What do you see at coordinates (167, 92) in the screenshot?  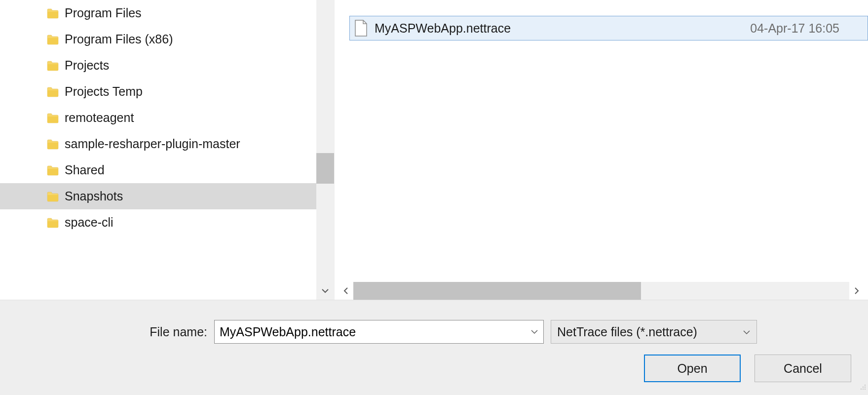 I see `folder-item: Projects Temp` at bounding box center [167, 92].